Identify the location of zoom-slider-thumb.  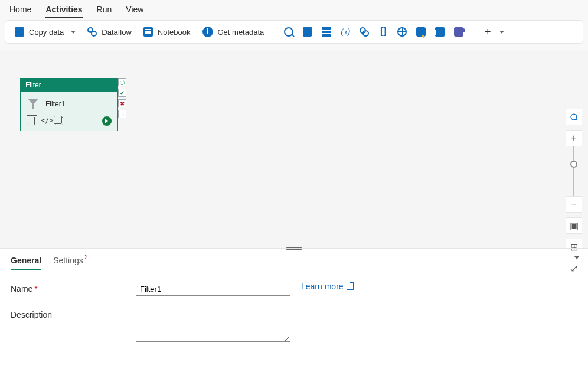
(574, 164).